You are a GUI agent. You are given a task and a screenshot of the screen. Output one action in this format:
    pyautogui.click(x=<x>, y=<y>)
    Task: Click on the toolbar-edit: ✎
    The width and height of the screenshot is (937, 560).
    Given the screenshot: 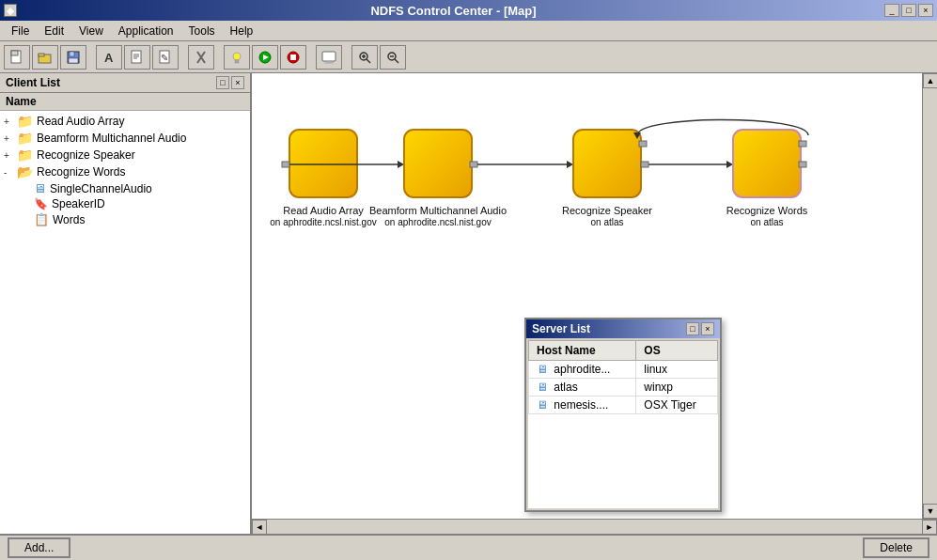 What is the action you would take?
    pyautogui.click(x=165, y=57)
    